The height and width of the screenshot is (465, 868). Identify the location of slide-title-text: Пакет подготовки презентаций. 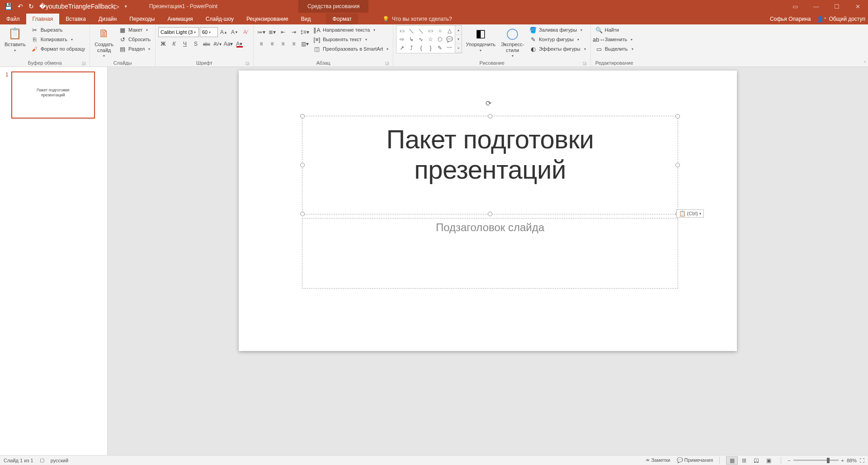
(490, 155).